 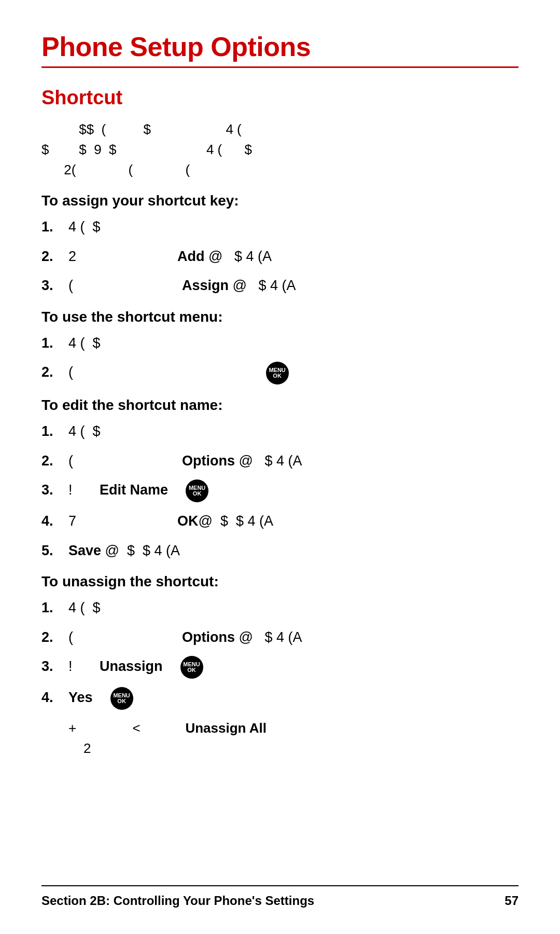 I want to click on add-bold: Add, so click(x=191, y=256).